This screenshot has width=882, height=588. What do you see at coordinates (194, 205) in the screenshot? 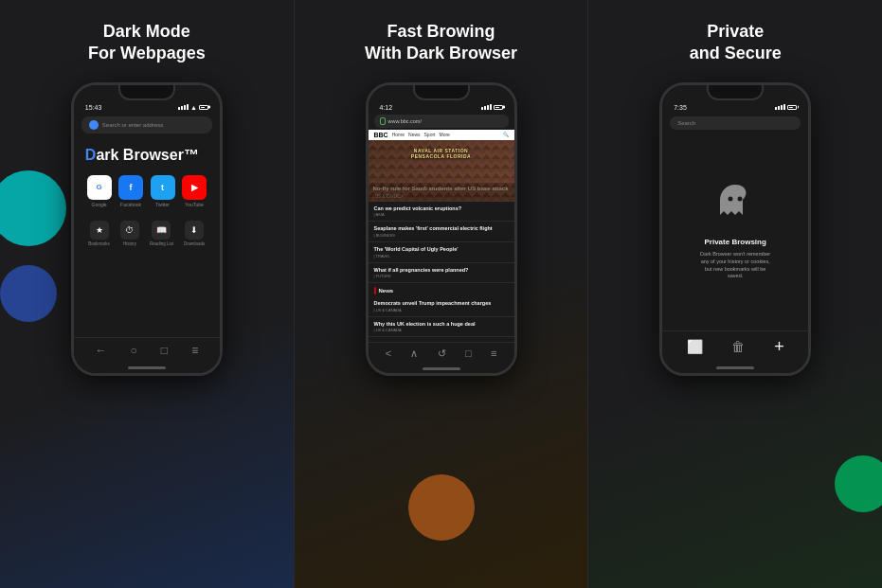
I see `youtube-label: YouTube` at bounding box center [194, 205].